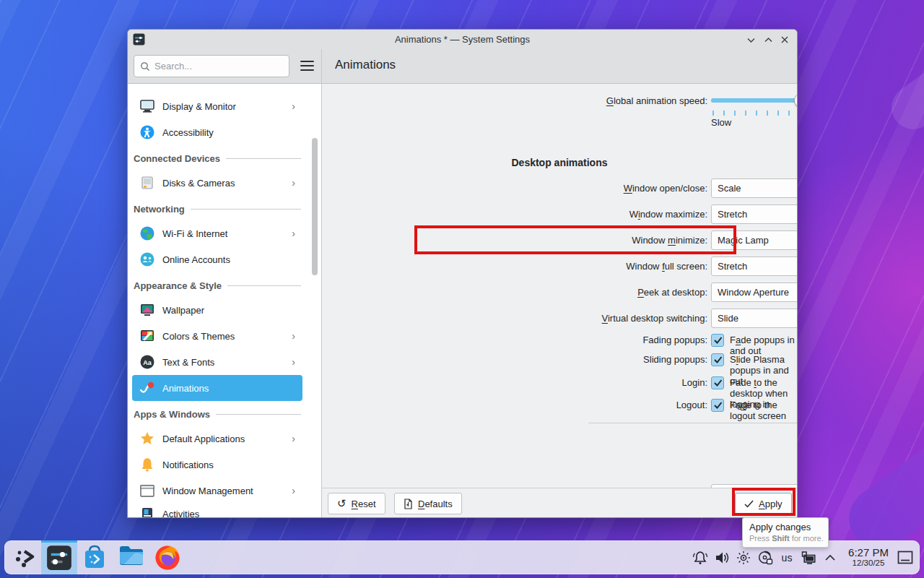 The width and height of the screenshot is (924, 578). What do you see at coordinates (768, 40) in the screenshot?
I see `maximize-button` at bounding box center [768, 40].